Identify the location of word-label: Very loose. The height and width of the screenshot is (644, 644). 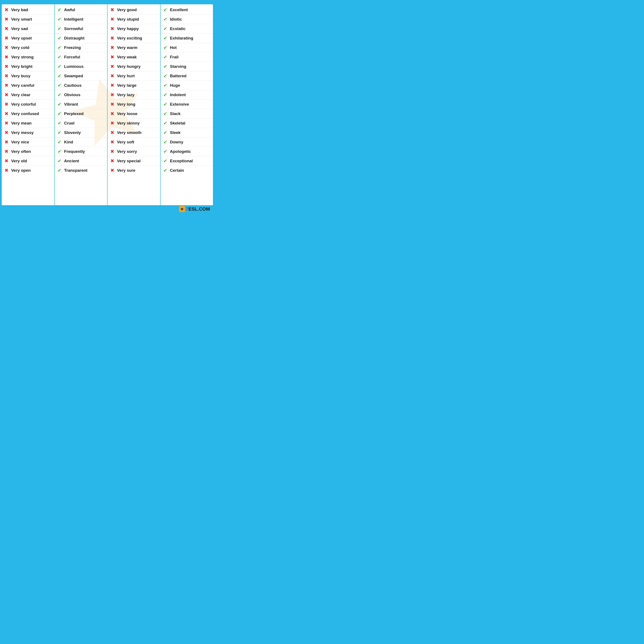
(127, 114).